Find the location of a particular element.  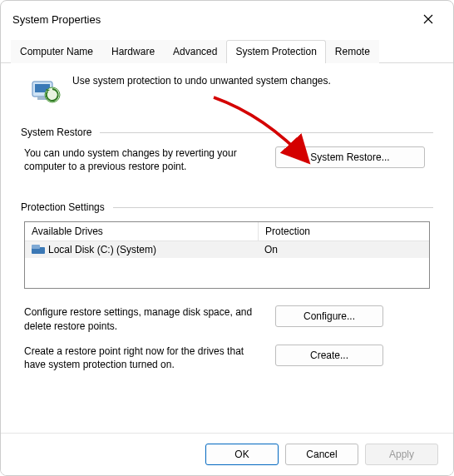

configure-description: Configure restore settings, manage disk … is located at coordinates (145, 319).